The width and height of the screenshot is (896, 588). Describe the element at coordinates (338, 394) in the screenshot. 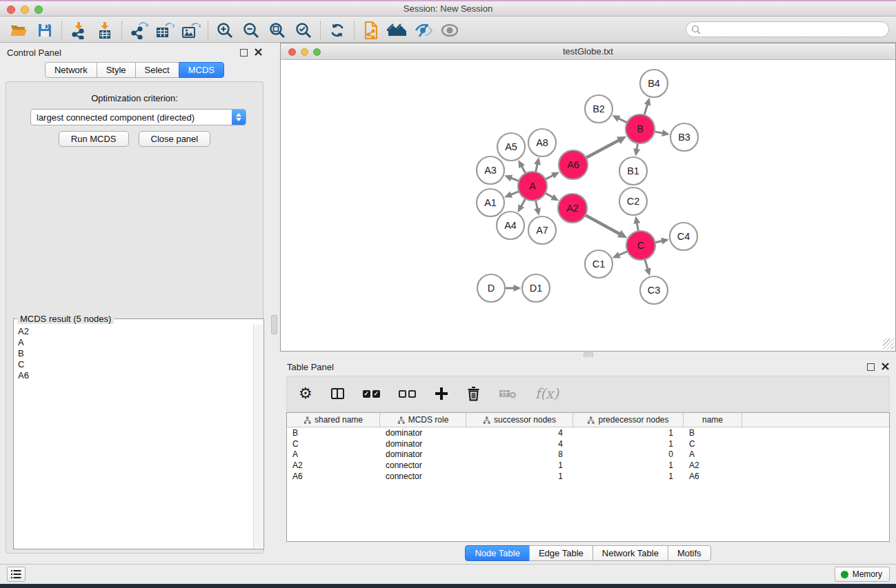

I see `show-column-icon` at that location.